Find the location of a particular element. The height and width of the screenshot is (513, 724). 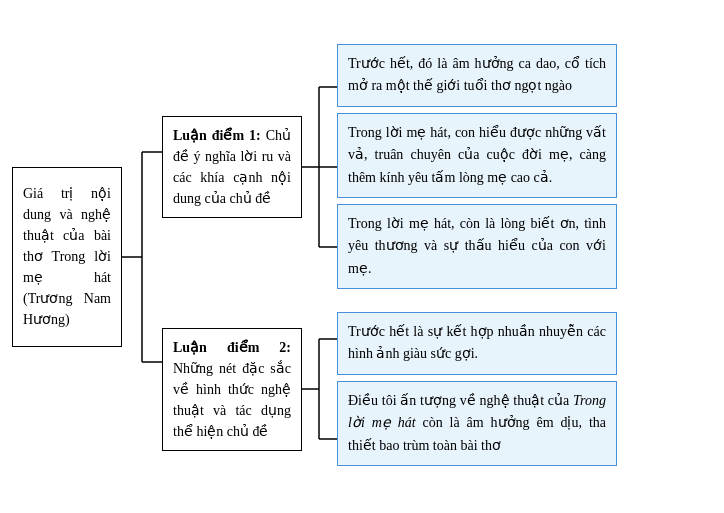

root-to-middle-connector is located at coordinates (142, 257).